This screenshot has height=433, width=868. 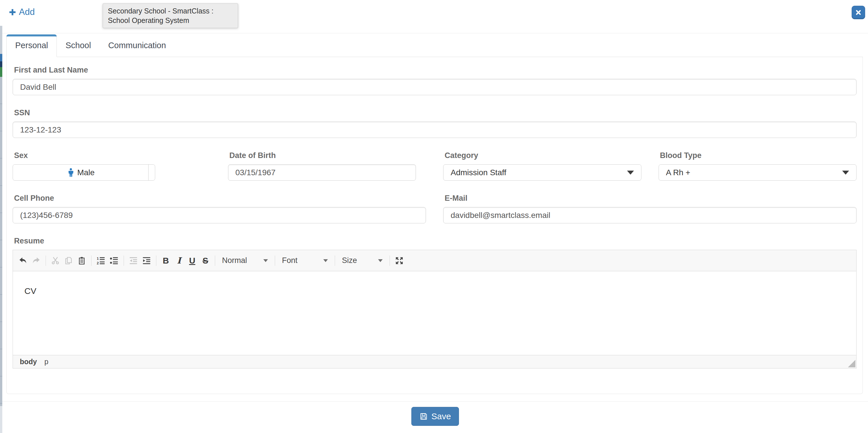 What do you see at coordinates (435, 87) in the screenshot?
I see `name-input` at bounding box center [435, 87].